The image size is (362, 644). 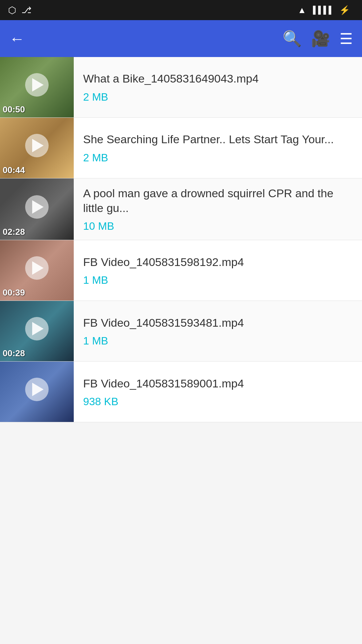 I want to click on video-thumbnail, so click(x=37, y=392).